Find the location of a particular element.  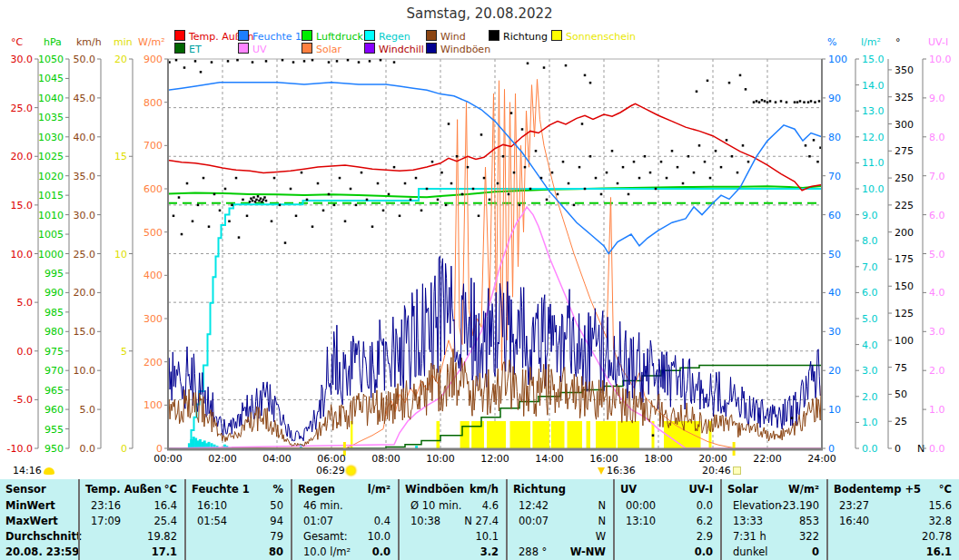

table-cell: 13:33853 is located at coordinates (774, 521).